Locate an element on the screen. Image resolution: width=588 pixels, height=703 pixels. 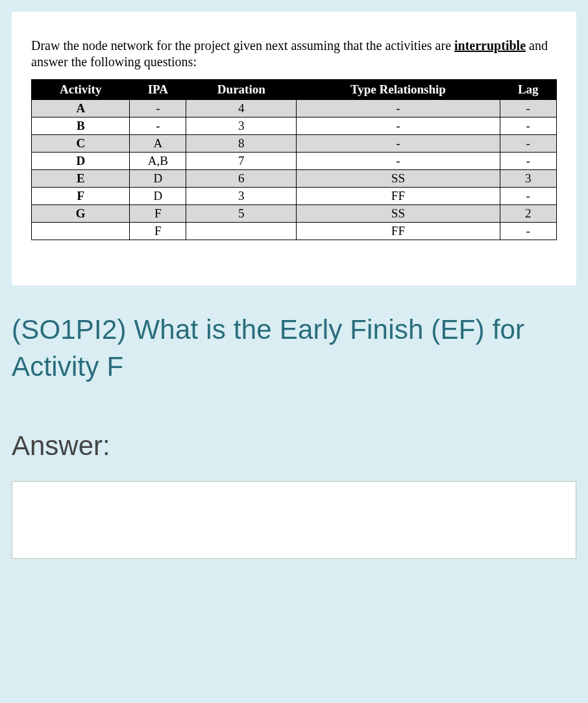
table-row: B-3-- is located at coordinates (295, 126).